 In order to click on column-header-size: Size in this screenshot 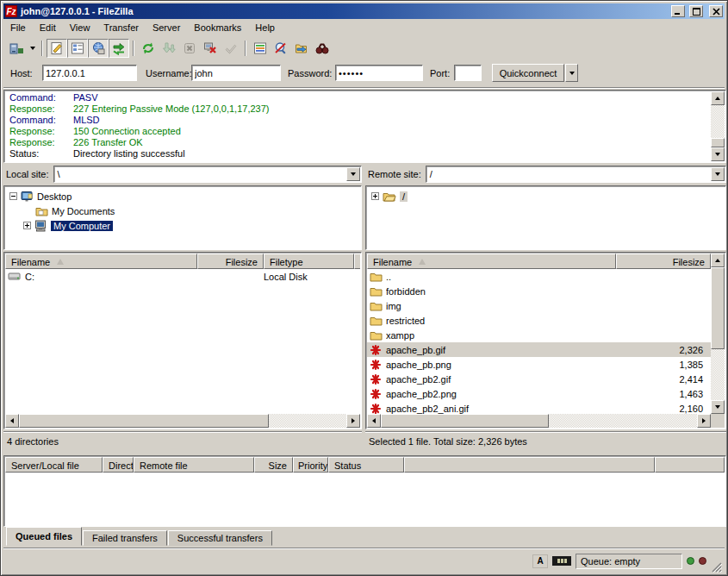, I will do `click(274, 465)`.